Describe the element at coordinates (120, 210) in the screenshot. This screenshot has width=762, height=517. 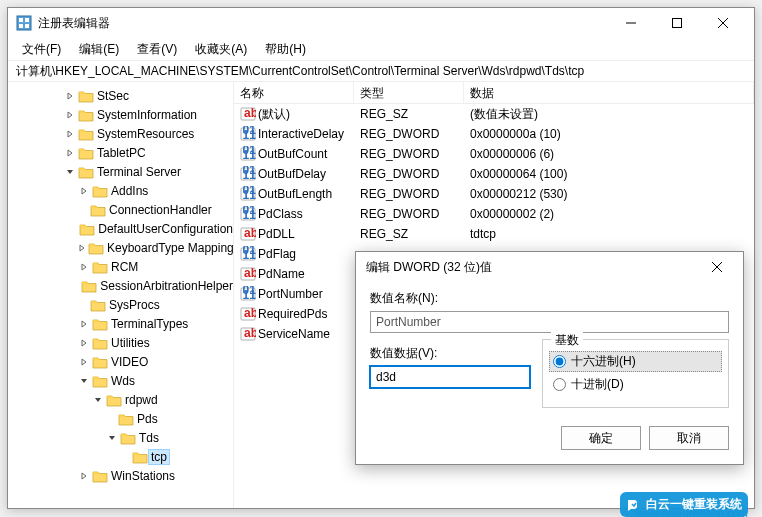
I see `tree-item: ConnectionHandler` at that location.